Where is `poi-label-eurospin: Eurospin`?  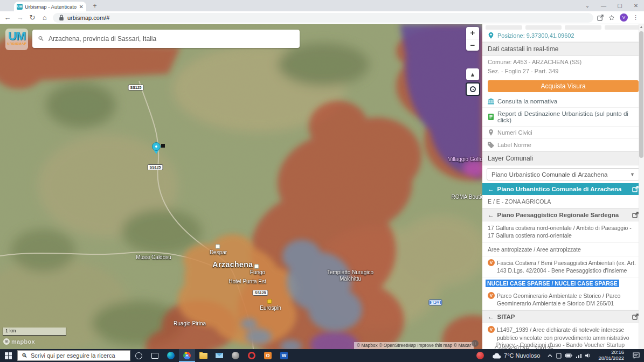
poi-label-eurospin: Eurospin is located at coordinates (271, 308).